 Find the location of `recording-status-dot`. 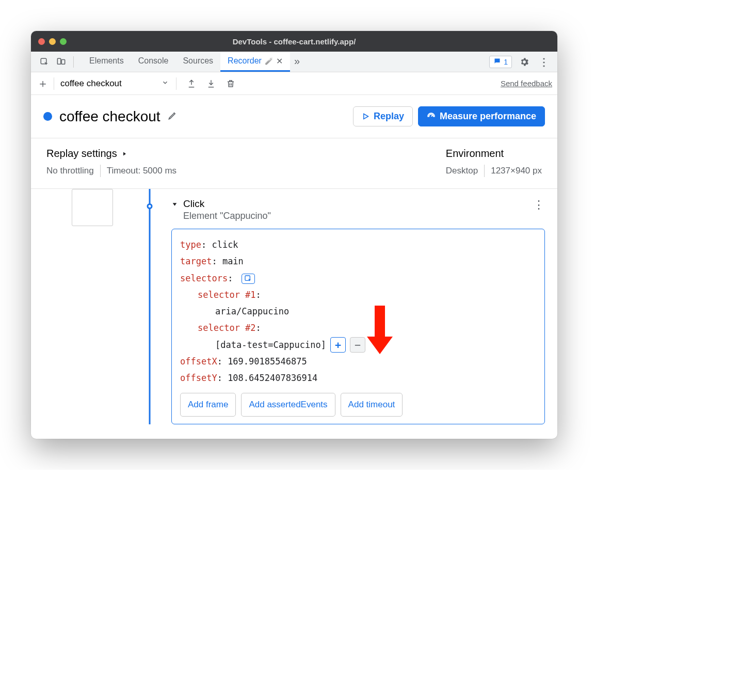

recording-status-dot is located at coordinates (47, 117).